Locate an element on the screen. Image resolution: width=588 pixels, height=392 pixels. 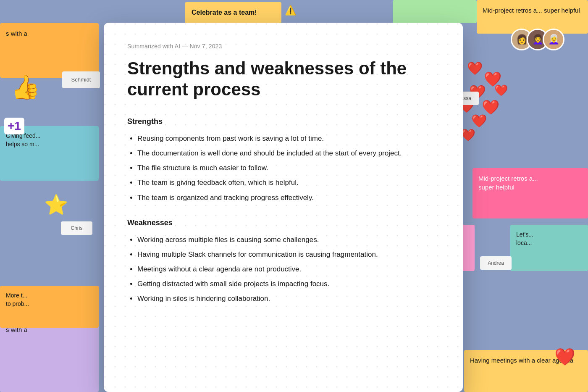
sticky-chris-label: Chris is located at coordinates (76, 228).